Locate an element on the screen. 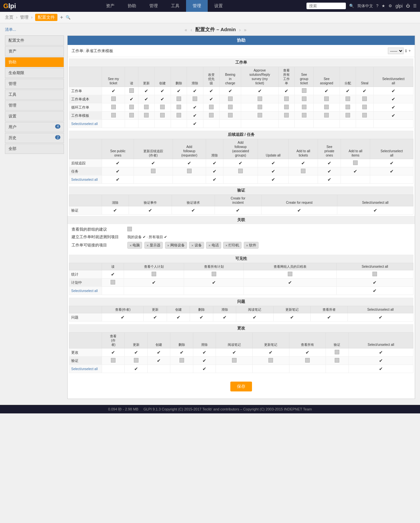 The width and height of the screenshot is (420, 523). sidebar-item-users: 用户 4 is located at coordinates (34, 127).